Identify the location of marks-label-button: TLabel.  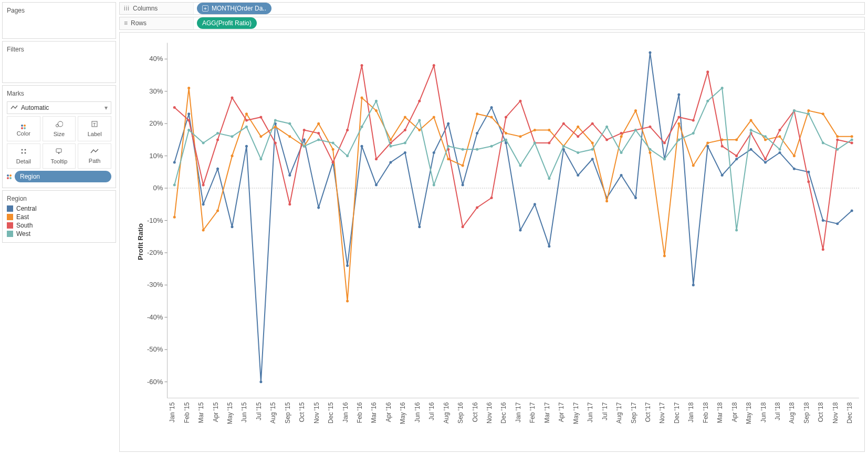
(95, 129).